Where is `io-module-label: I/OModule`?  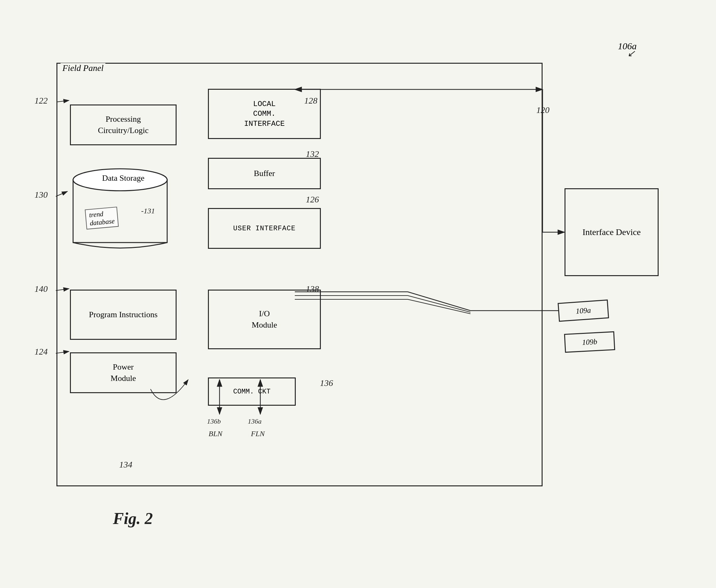
io-module-label: I/OModule is located at coordinates (265, 320).